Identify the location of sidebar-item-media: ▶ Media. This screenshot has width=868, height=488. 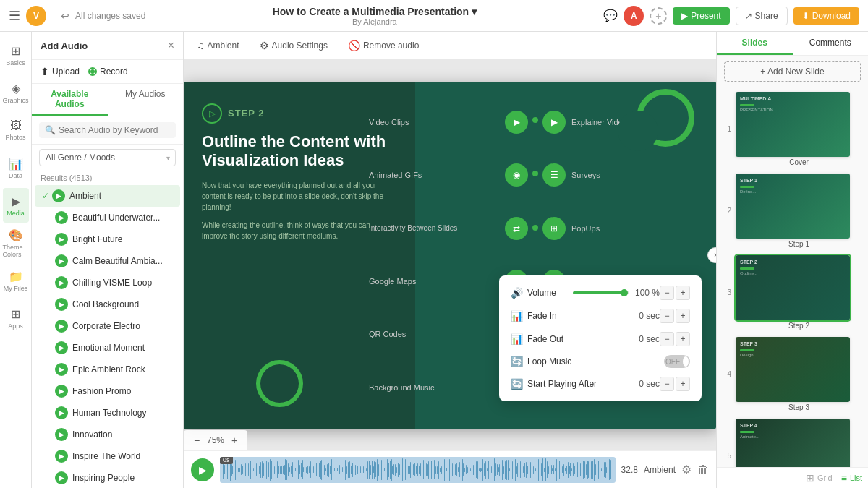
(16, 205).